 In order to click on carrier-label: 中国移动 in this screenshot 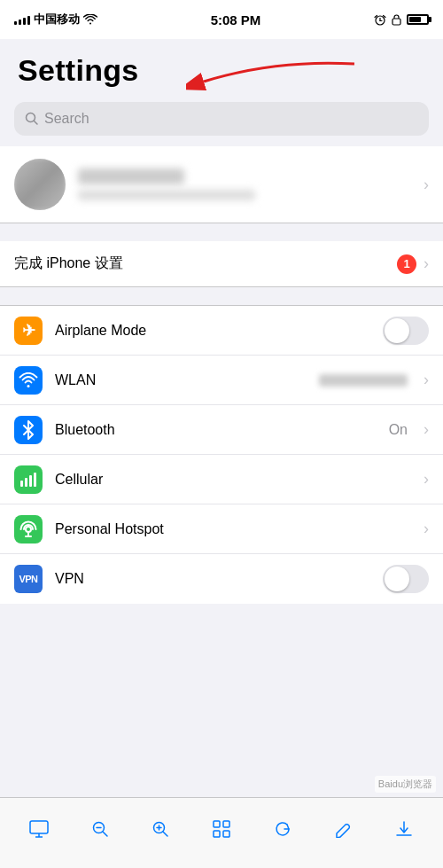, I will do `click(57, 20)`.